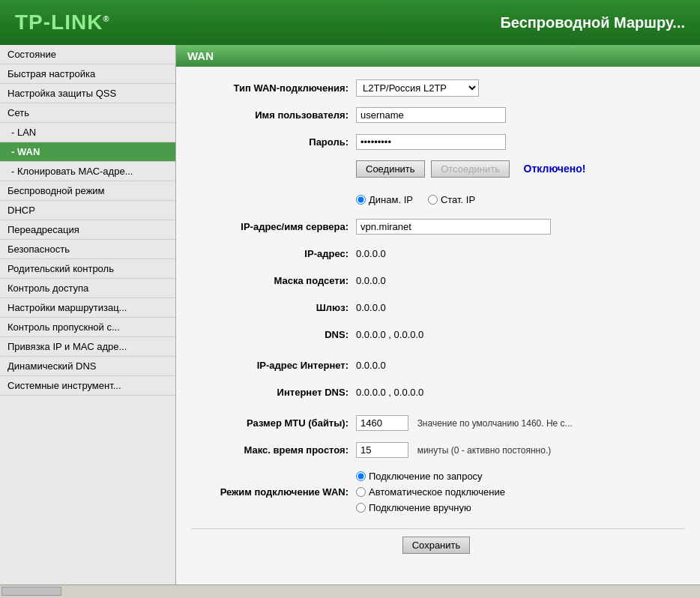 The image size is (700, 598). I want to click on password-label: Пароль:, so click(274, 142).